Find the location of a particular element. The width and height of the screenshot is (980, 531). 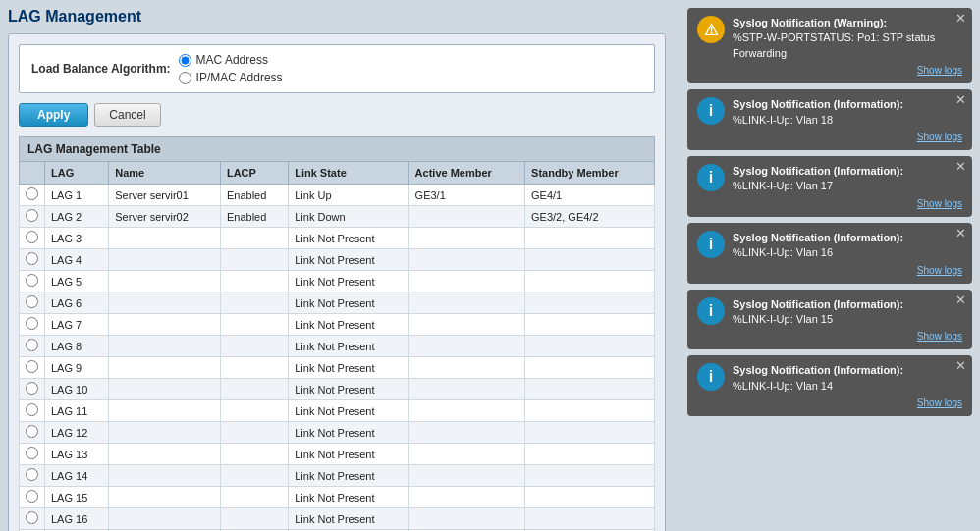

notification-text: Syslog Notification (Information): %LINK… is located at coordinates (847, 379).